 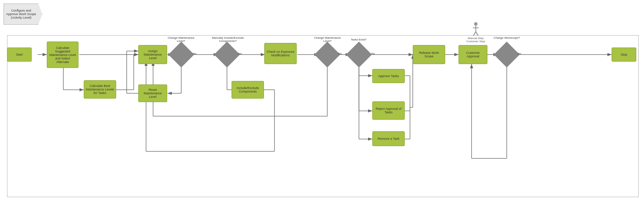 What do you see at coordinates (195, 54) in the screenshot?
I see `no-label-1: No` at bounding box center [195, 54].